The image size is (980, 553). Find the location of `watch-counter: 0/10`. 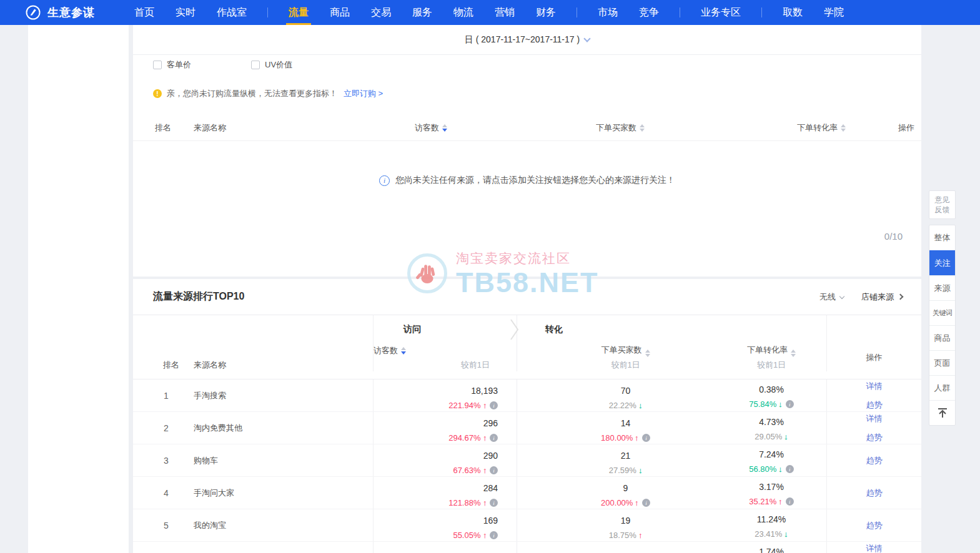

watch-counter: 0/10 is located at coordinates (527, 236).